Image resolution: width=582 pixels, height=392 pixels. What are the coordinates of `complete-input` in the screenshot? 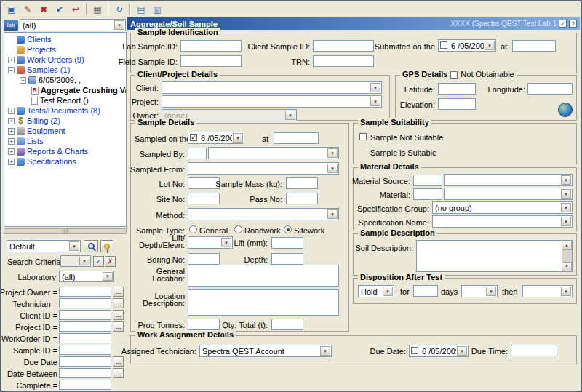 It's located at (85, 385).